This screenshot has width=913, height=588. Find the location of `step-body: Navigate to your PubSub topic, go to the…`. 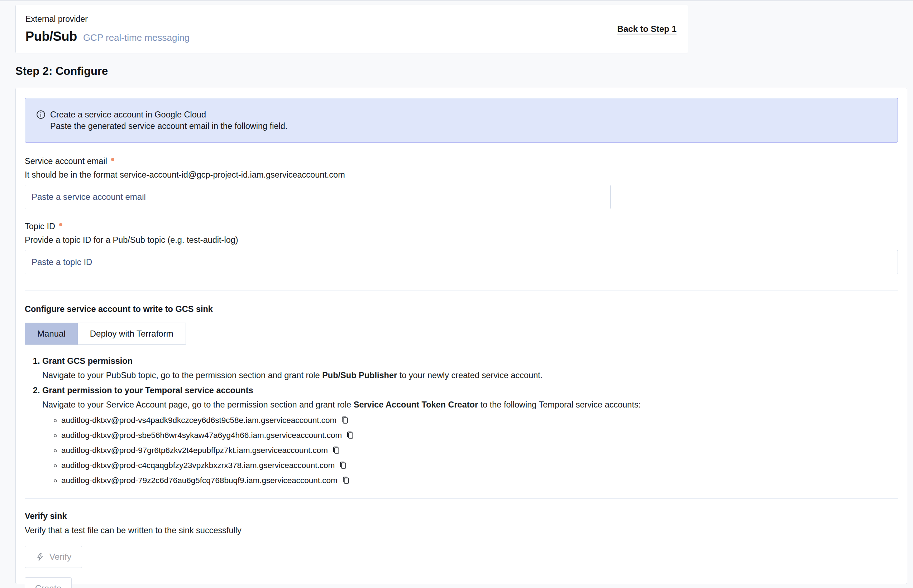

step-body: Navigate to your PubSub topic, go to the… is located at coordinates (470, 375).